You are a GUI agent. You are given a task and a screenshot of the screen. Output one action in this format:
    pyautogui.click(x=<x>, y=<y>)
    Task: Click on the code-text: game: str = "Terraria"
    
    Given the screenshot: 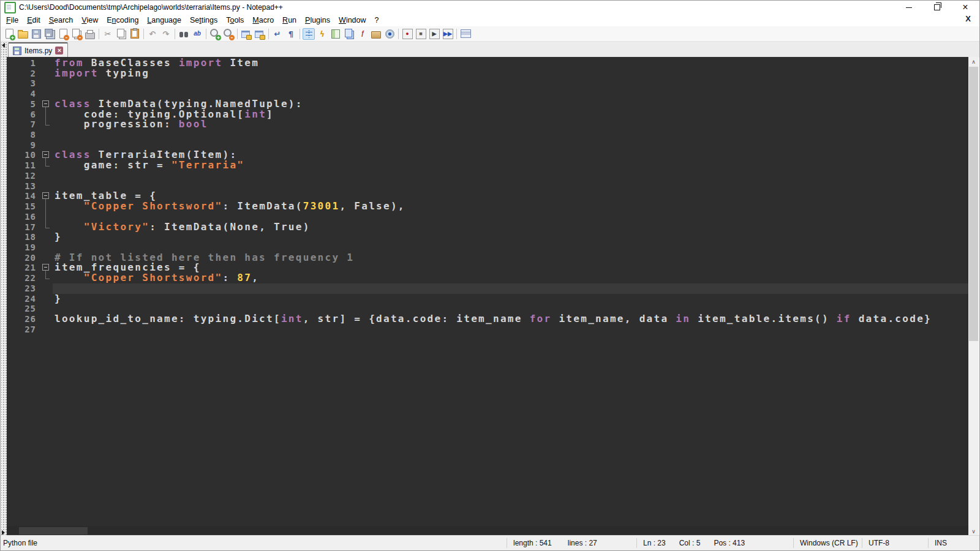 What is the action you would take?
    pyautogui.click(x=511, y=165)
    